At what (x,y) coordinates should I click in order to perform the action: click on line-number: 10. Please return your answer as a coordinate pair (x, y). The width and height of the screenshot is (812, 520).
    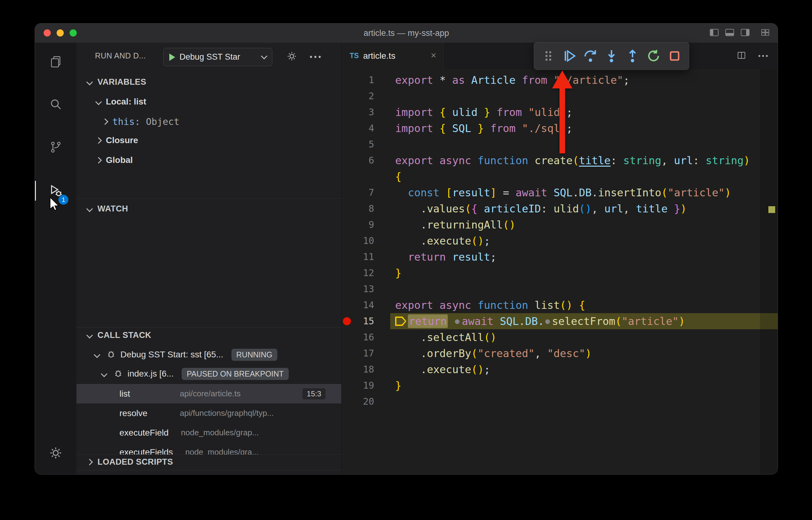
    Looking at the image, I should click on (358, 241).